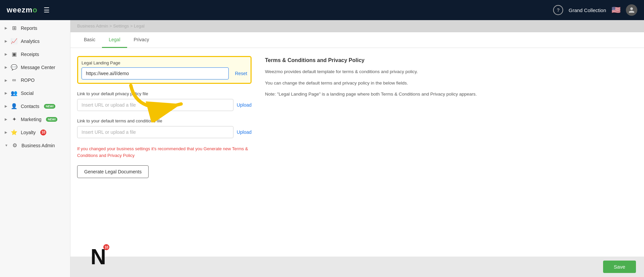  What do you see at coordinates (164, 152) in the screenshot?
I see `warning-text: If you changed your business settings it…` at bounding box center [164, 152].